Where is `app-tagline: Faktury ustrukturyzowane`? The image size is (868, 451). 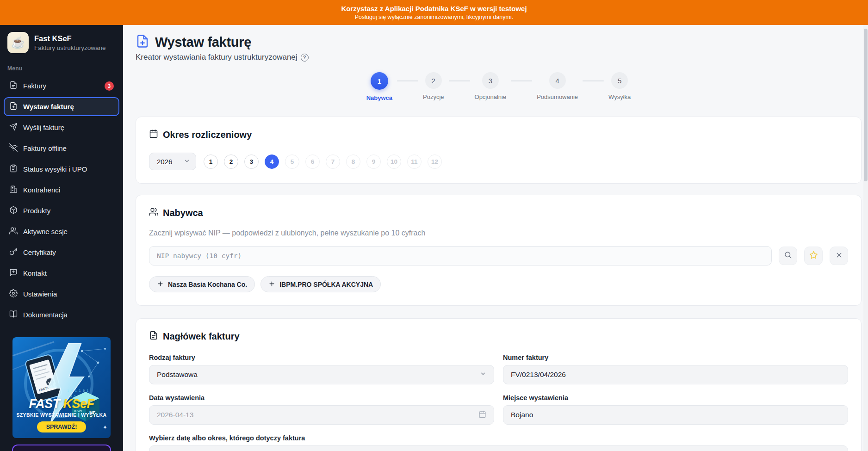 app-tagline: Faktury ustrukturyzowane is located at coordinates (70, 48).